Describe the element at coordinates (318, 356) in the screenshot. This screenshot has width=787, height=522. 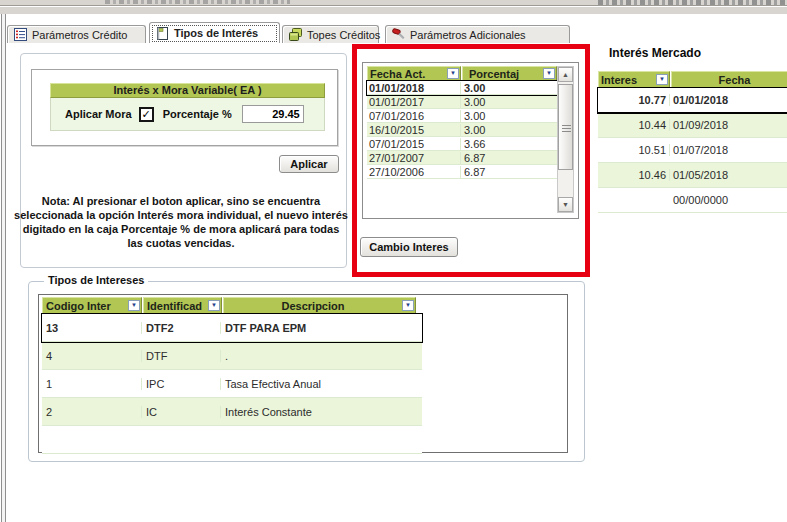
I see `cell-descripcion: .` at that location.